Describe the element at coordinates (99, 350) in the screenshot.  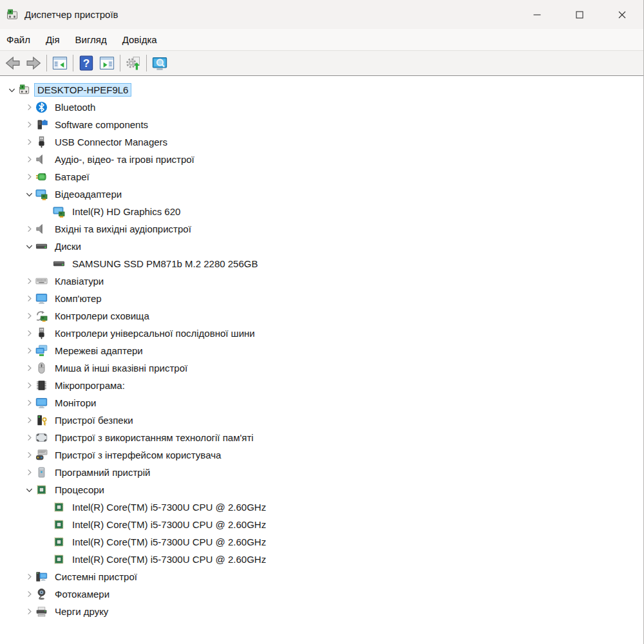
I see `tree-item-label: Мережеві адаптери` at that location.